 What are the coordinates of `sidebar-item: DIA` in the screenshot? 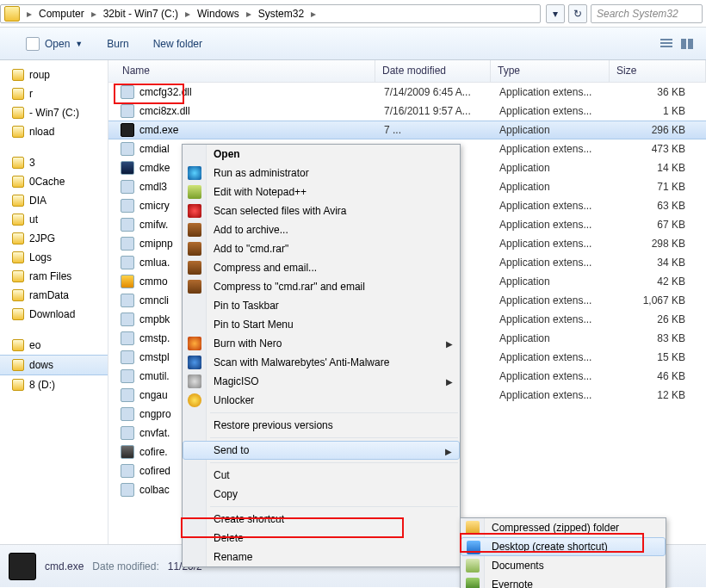 It's located at (53, 201).